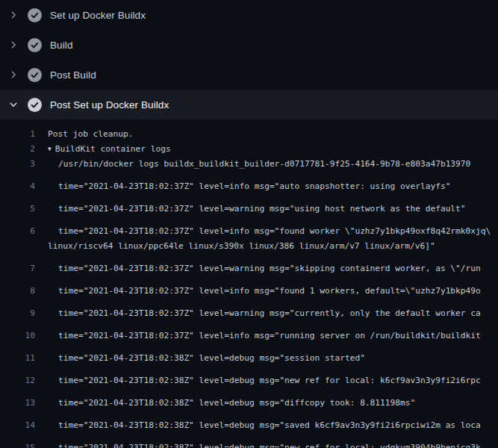 The width and height of the screenshot is (498, 448). I want to click on log-line: 15 time="2021-04-23T18:02:38Z" level=deb…, so click(249, 441).